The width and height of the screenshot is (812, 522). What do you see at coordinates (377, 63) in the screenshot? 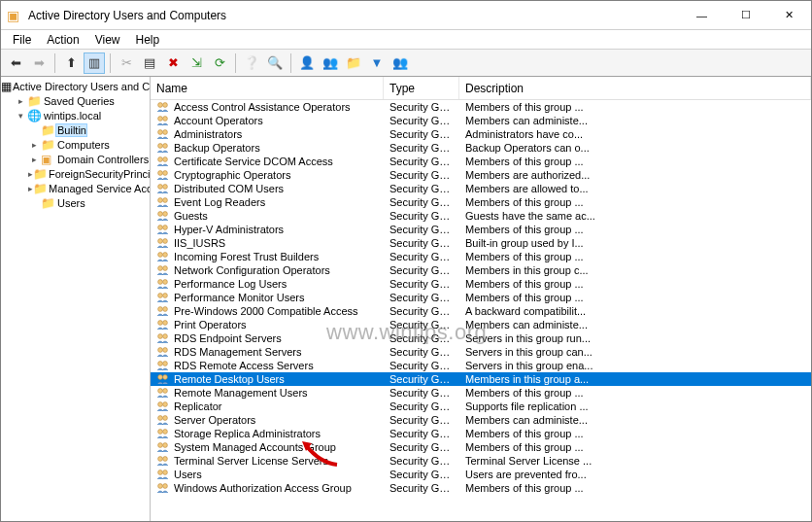
I see `filter-button: ▼` at bounding box center [377, 63].